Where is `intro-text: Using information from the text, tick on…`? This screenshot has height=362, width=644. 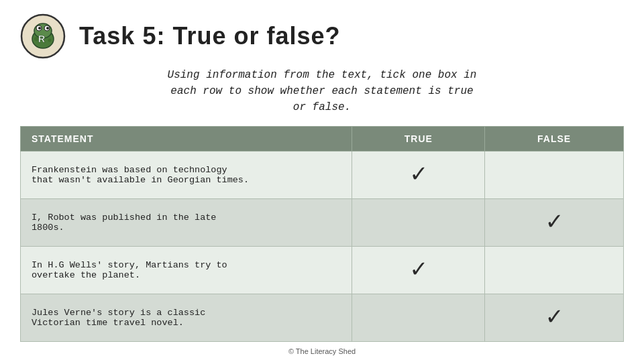 intro-text: Using information from the text, tick on… is located at coordinates (322, 91).